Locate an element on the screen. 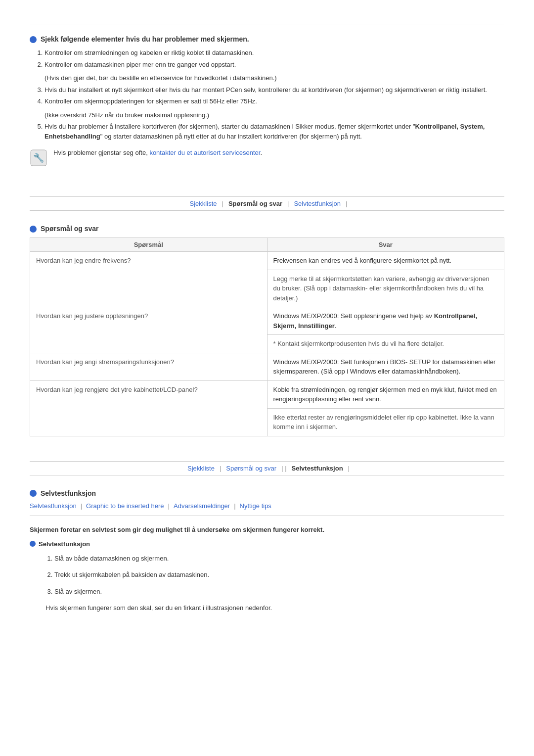  service-note: 🔧 Hvis problemer gjenstar seg ofte, kont… is located at coordinates (267, 158).